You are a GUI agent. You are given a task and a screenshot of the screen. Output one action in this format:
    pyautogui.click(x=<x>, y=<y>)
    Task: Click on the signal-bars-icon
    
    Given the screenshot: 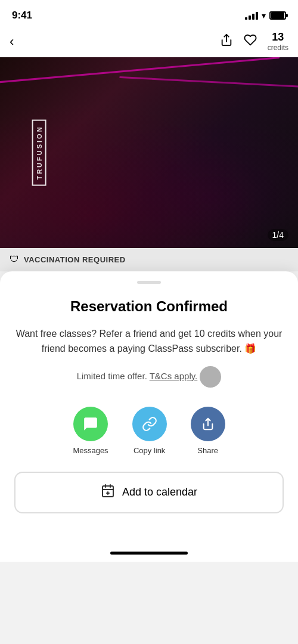 What is the action you would take?
    pyautogui.click(x=252, y=16)
    